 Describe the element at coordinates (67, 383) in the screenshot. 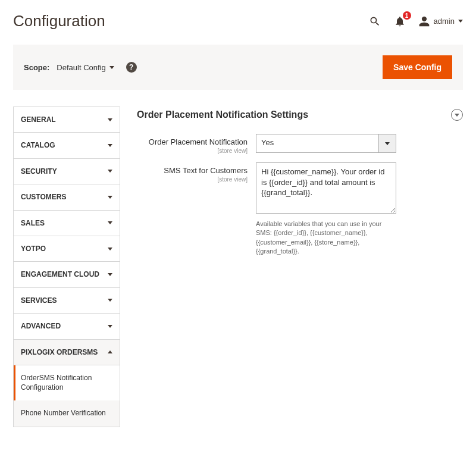

I see `sidebar-subitem-ordersms-config: OrderSMS Notification Configuration` at that location.